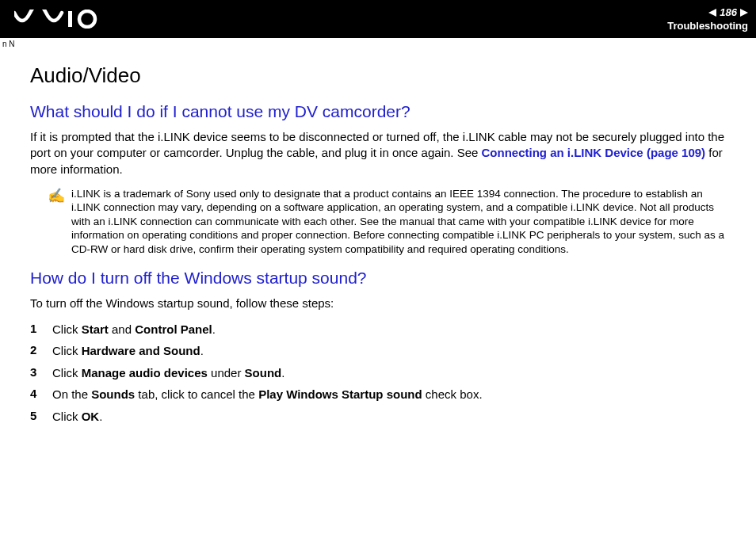 This screenshot has width=756, height=534. Describe the element at coordinates (378, 76) in the screenshot. I see `page-title: Audio/Video` at that location.